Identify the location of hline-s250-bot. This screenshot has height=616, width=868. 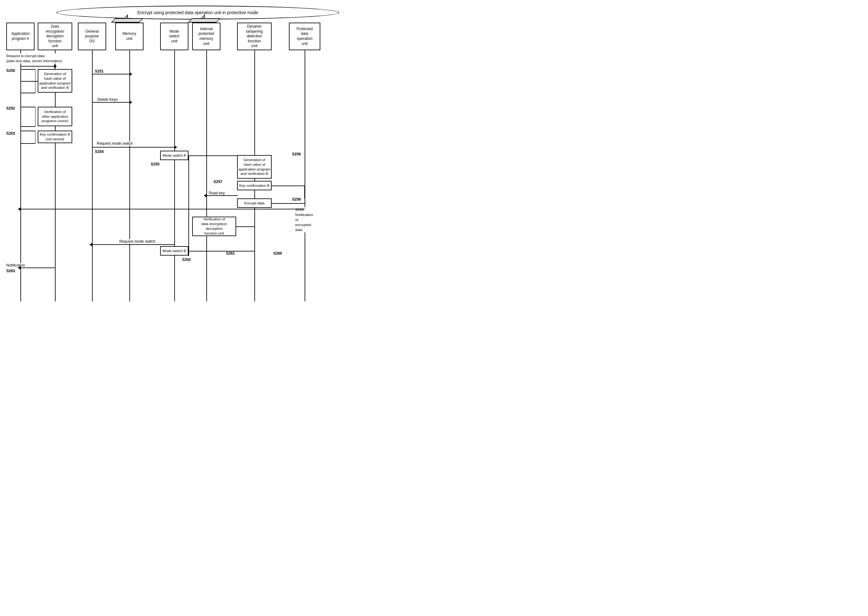
(28, 93).